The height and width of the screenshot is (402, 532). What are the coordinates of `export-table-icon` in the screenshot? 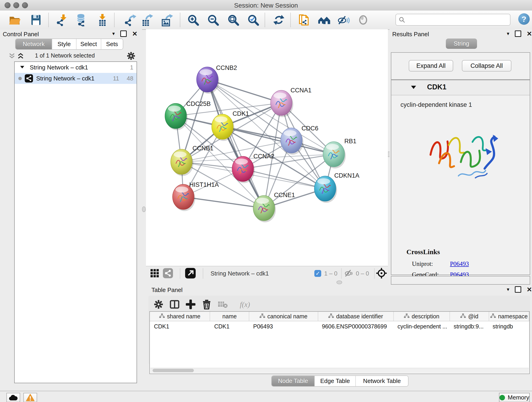 It's located at (147, 20).